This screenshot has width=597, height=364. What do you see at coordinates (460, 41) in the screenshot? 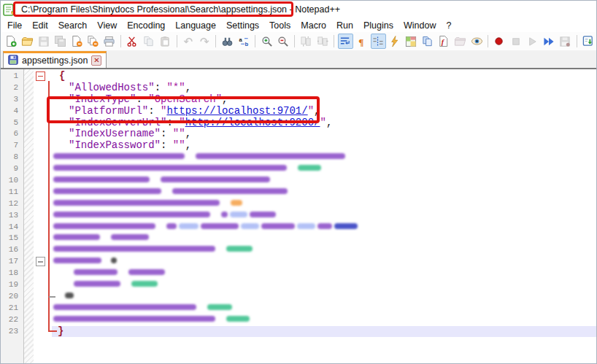
I see `folder-as-workspace-button` at bounding box center [460, 41].